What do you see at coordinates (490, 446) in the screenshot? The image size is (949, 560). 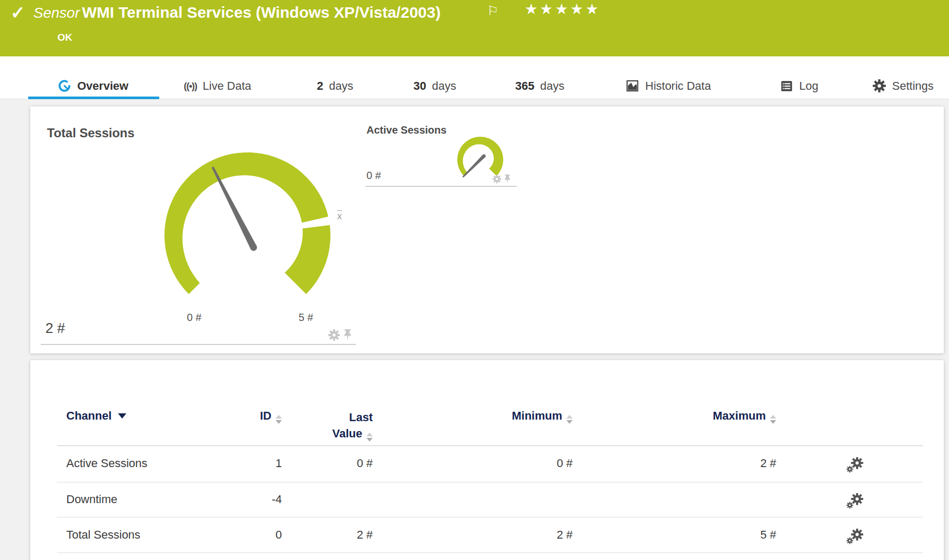 I see `table-header-divider` at bounding box center [490, 446].